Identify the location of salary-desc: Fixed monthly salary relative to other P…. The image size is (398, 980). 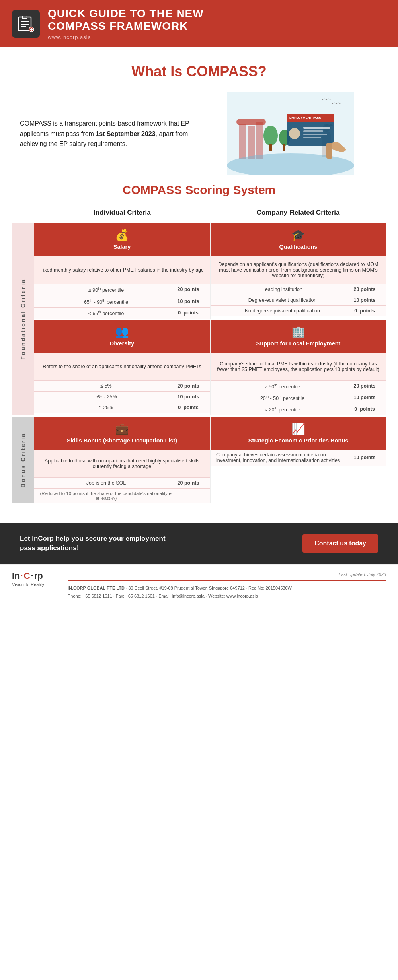
(122, 270).